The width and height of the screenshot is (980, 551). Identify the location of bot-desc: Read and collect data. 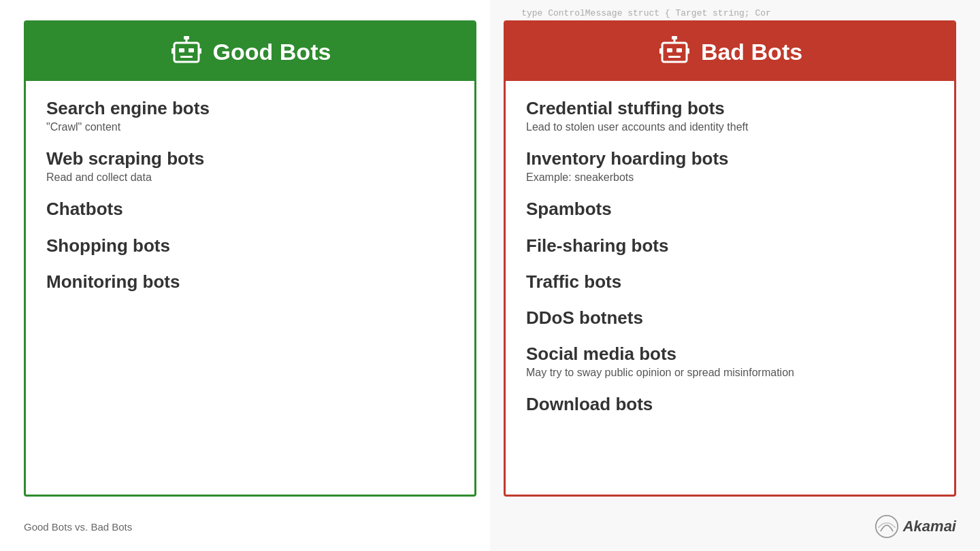
(250, 178).